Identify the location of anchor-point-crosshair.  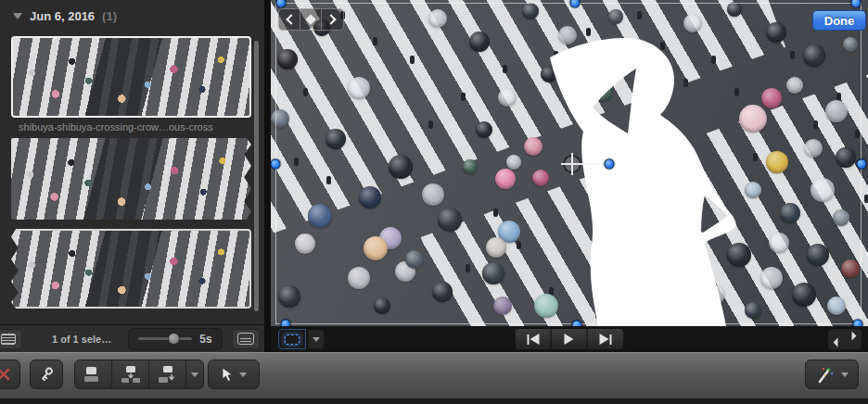
(572, 164).